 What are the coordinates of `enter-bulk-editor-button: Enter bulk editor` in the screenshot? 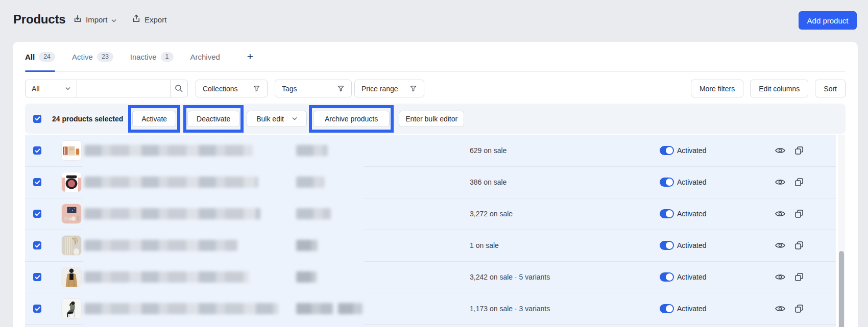 It's located at (431, 119).